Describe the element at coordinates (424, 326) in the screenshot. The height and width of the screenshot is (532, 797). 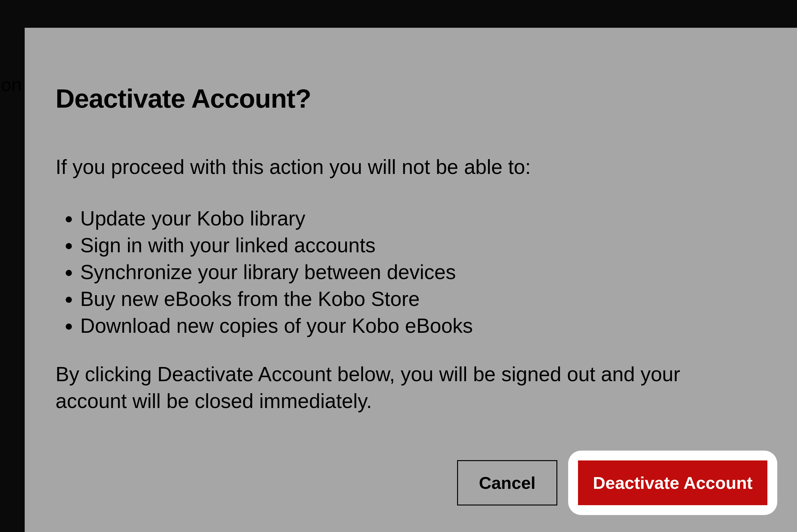
I see `warning-item: Download new copies of your Kobo eBooks` at that location.